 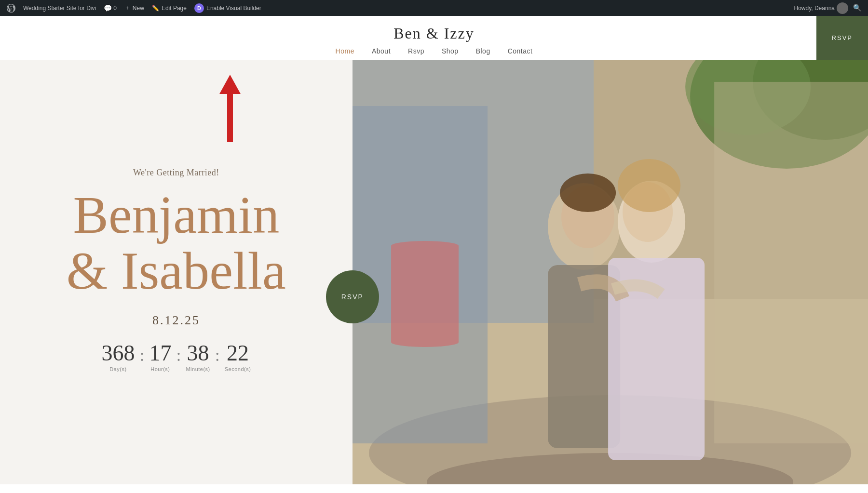 I want to click on name-line-1: Benjamin, so click(x=176, y=215).